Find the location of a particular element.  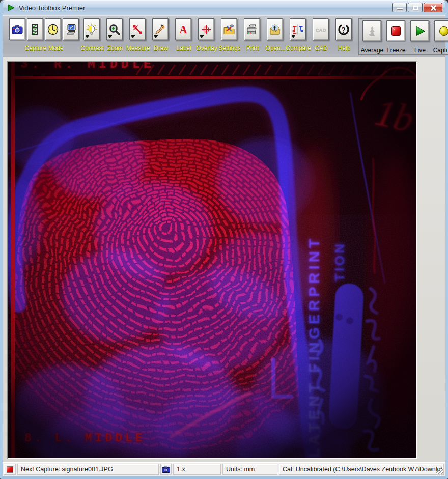

record-stop-icon is located at coordinates (10, 469).